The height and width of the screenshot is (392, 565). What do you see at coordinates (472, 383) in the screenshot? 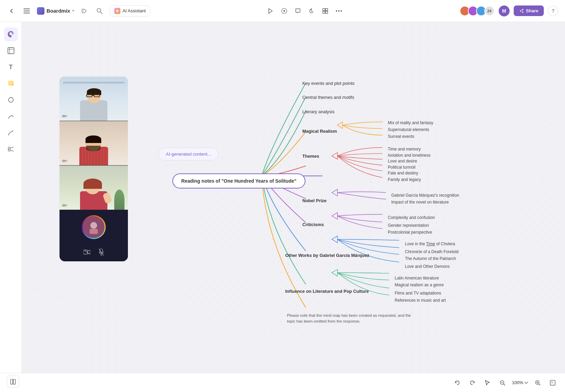
I see `redo-button` at bounding box center [472, 383].